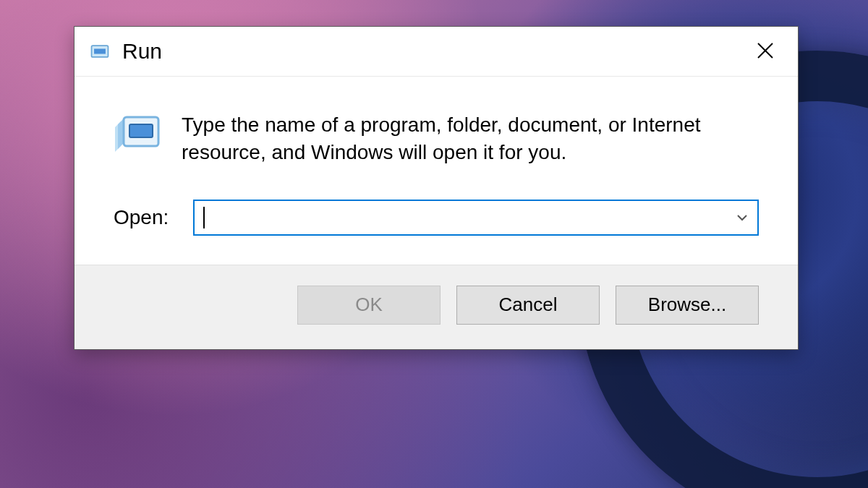  Describe the element at coordinates (742, 218) in the screenshot. I see `combobox-dropdown-button` at that location.